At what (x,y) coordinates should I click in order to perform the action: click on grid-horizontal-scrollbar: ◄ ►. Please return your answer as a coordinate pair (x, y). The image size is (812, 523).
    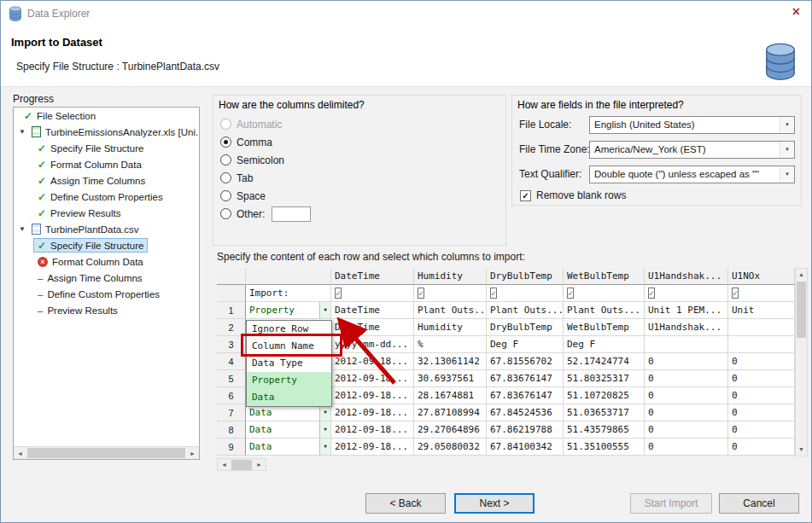
    Looking at the image, I should click on (242, 464).